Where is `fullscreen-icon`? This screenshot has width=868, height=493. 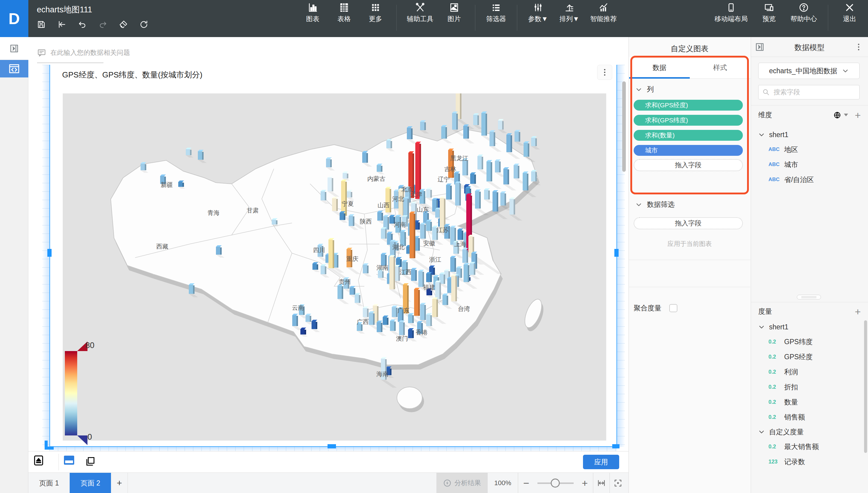
fullscreen-icon is located at coordinates (618, 483).